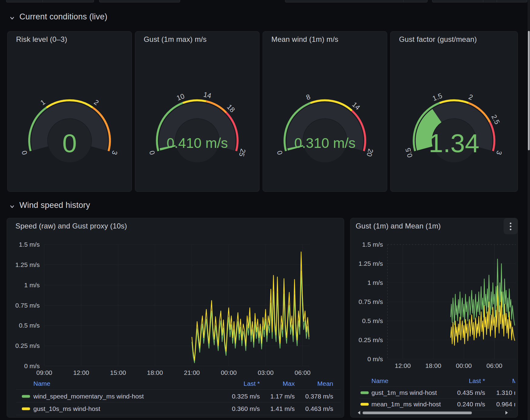  What do you see at coordinates (300, 396) in the screenshot?
I see `legend-value-mean: 0.378 m/s` at bounding box center [300, 396].